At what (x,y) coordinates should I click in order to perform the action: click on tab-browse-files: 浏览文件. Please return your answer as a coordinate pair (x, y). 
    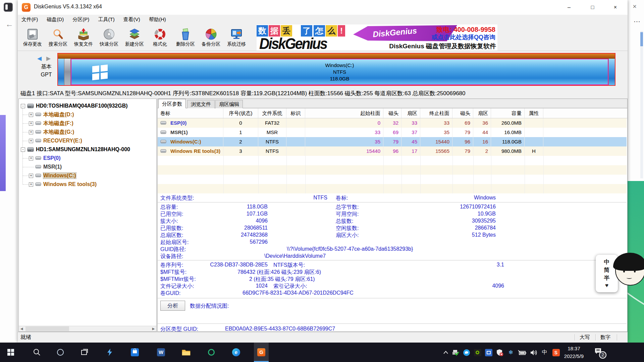
    Looking at the image, I should click on (201, 104).